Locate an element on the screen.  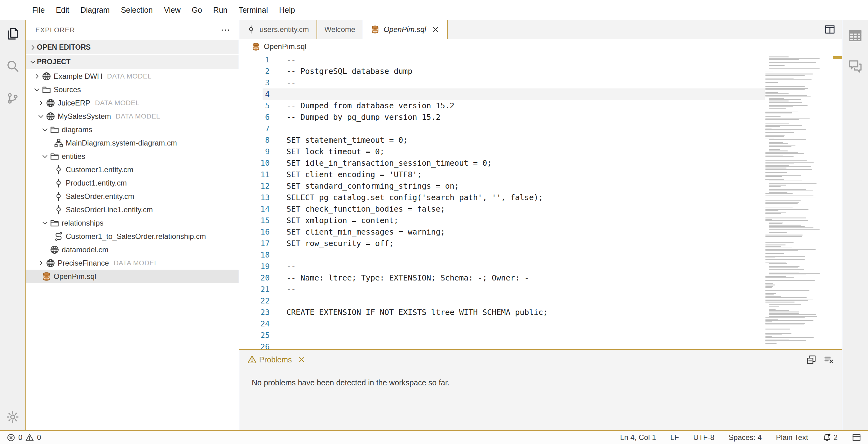
minimap is located at coordinates (799, 203).